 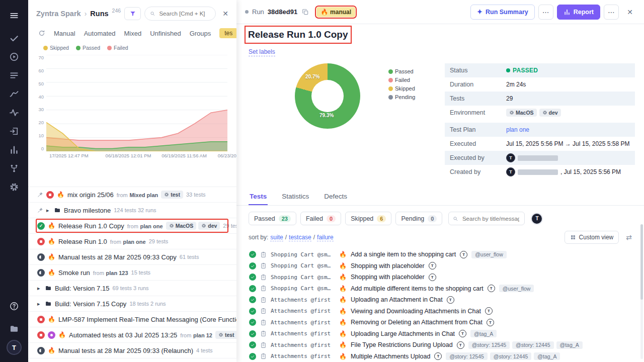 I want to click on test-title: Add a single item to the shopping cart, so click(x=404, y=254).